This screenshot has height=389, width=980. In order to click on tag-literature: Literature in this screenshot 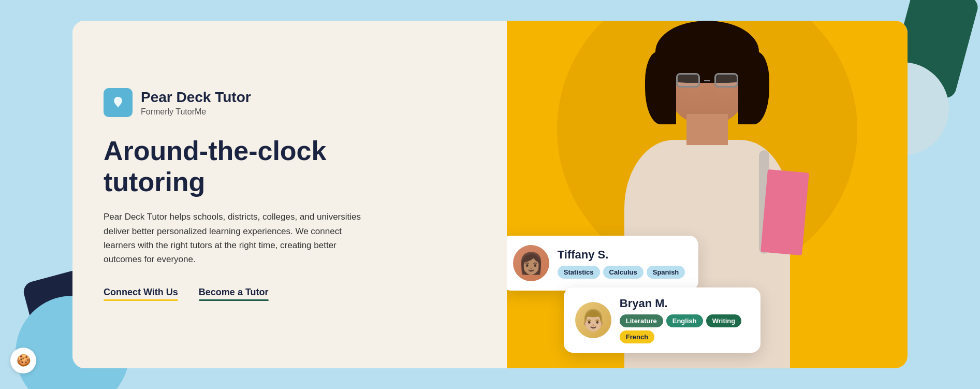, I will do `click(641, 321)`.